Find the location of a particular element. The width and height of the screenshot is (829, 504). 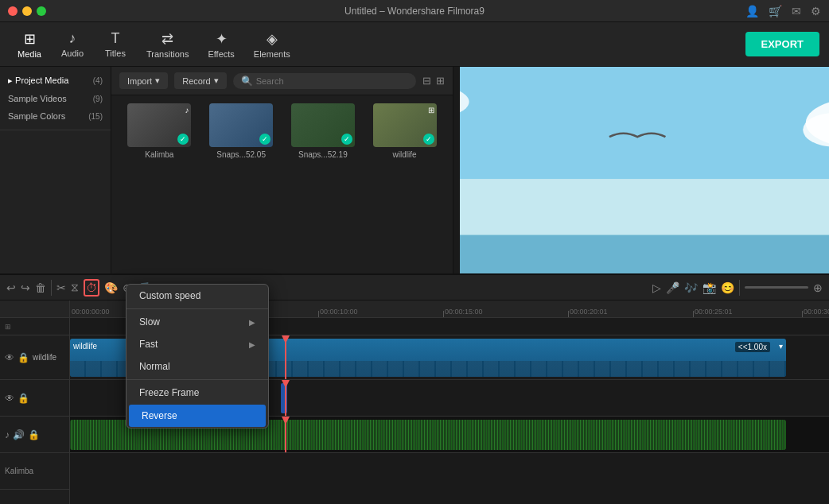

media-label-snap1: Snaps...52.05 is located at coordinates (241, 154).